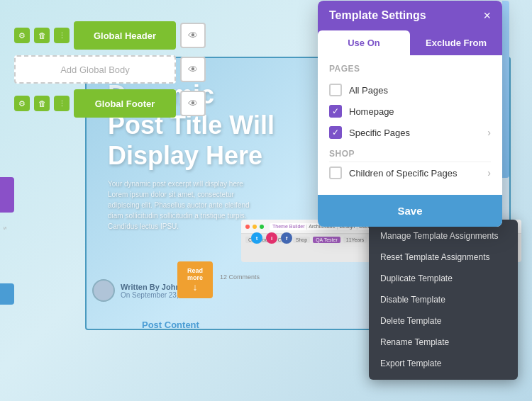 The image size is (532, 401). I want to click on left-text: s, so click(6, 228).